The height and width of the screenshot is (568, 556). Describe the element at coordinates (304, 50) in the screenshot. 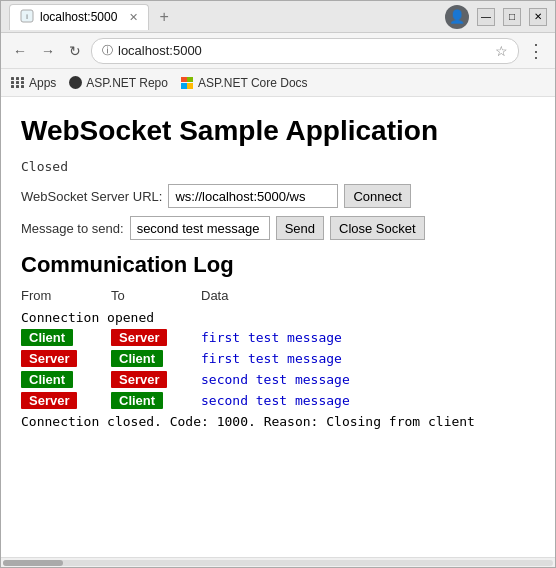

I see `address-text: localhost:5000` at that location.